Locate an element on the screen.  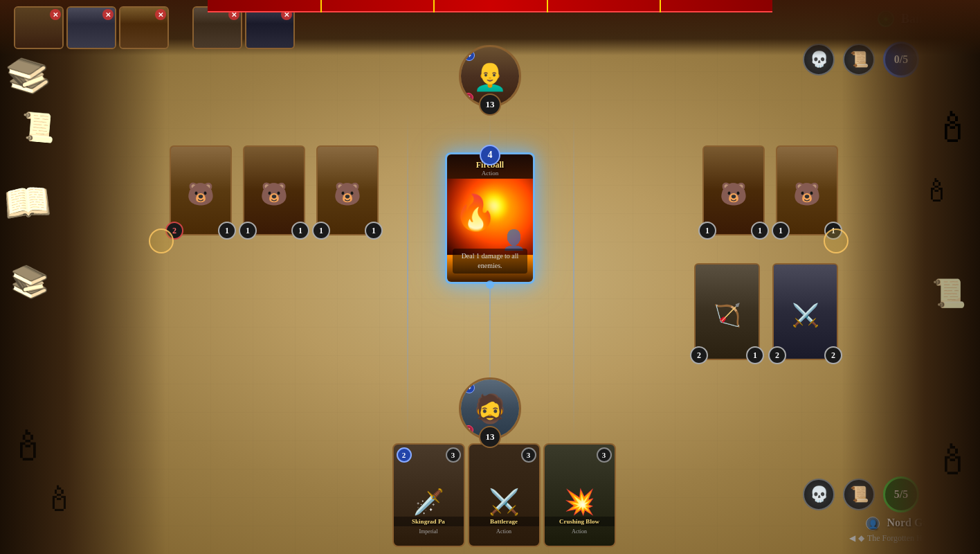
card-cost: 4 is located at coordinates (490, 155).